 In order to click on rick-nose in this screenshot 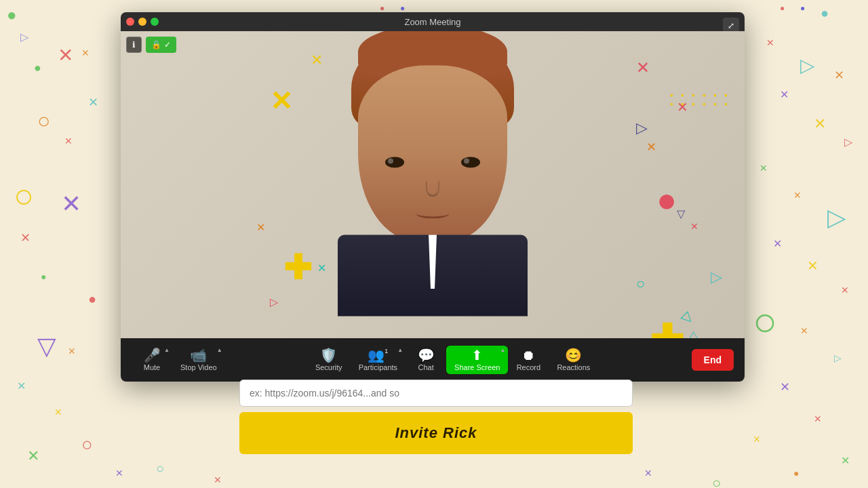, I will do `click(433, 188)`.